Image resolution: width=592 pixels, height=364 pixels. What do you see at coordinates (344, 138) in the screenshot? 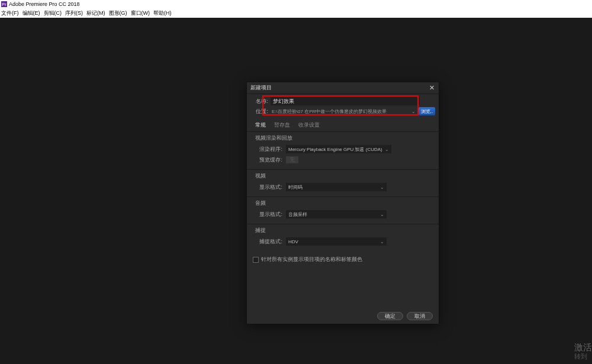
I see `section-render-title: 视频渲染和回放` at bounding box center [344, 138].